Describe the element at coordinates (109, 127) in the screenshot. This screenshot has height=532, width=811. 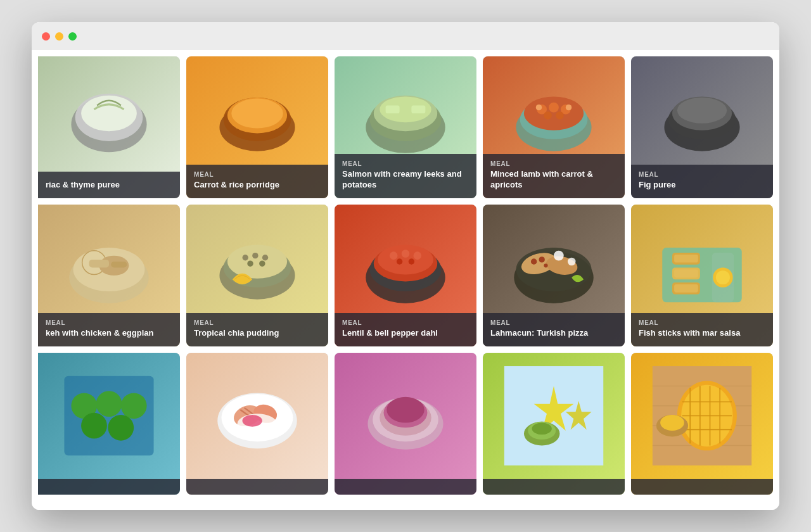
I see `meal-card-celeriac: riac & thyme puree` at that location.